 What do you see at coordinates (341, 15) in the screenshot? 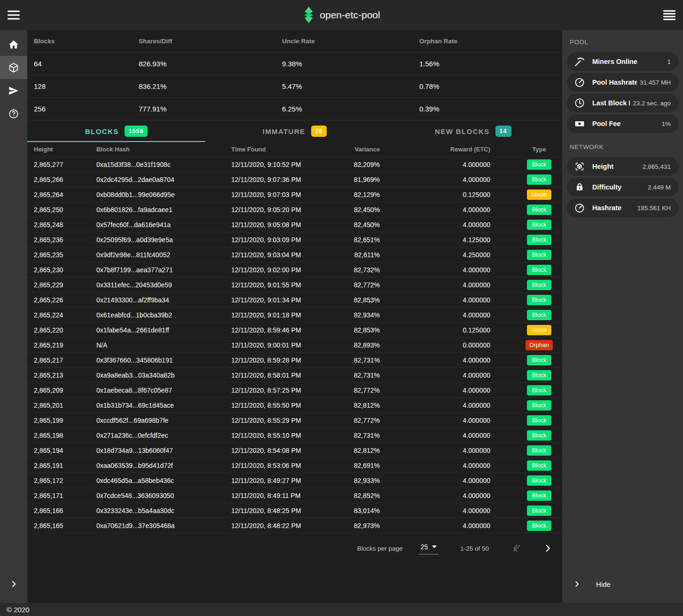
I see `brand: open-etc-pool` at bounding box center [341, 15].